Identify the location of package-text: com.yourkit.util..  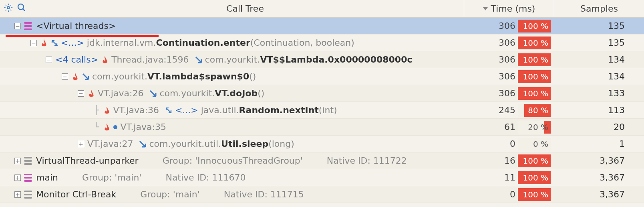
(185, 144).